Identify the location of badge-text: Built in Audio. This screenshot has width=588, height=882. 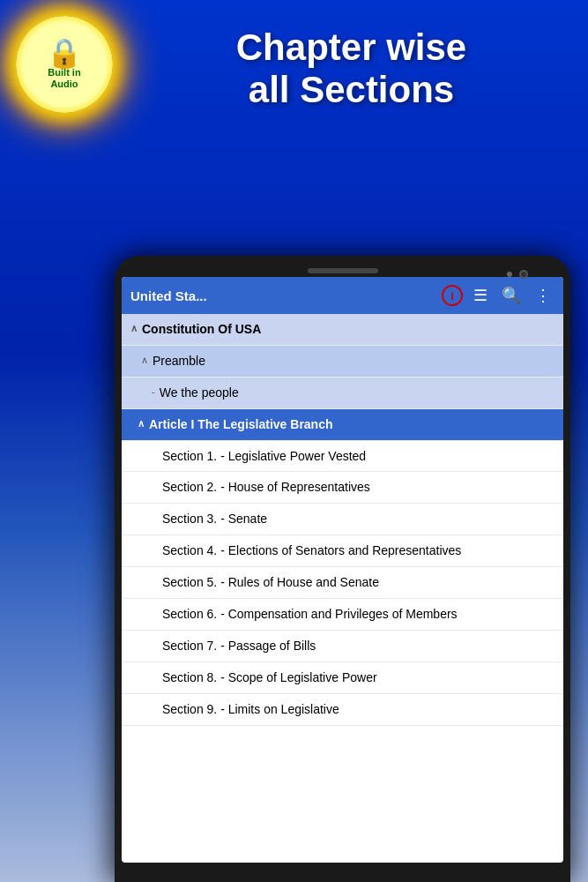
(63, 78).